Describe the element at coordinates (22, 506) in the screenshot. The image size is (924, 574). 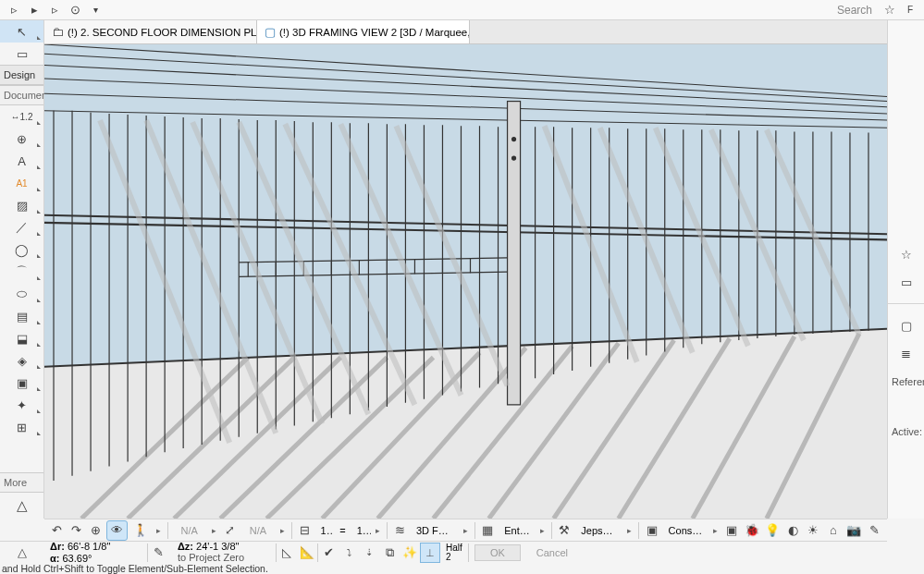
I see `coord-mode-icon: △` at that location.